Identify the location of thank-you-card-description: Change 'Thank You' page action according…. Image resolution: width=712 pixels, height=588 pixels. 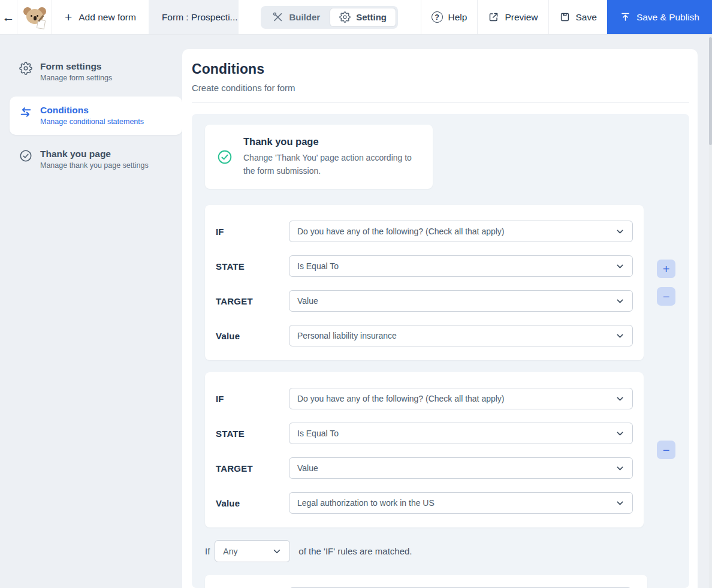
(332, 164).